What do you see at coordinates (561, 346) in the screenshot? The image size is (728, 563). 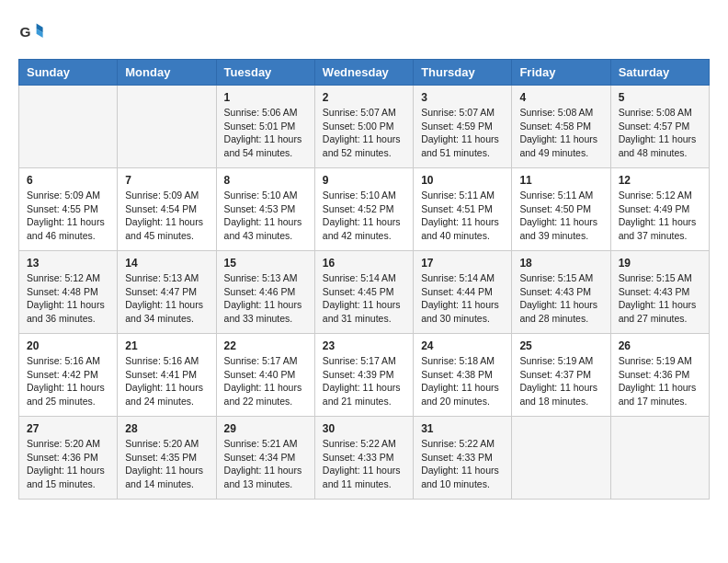 I see `day-number: 25` at bounding box center [561, 346].